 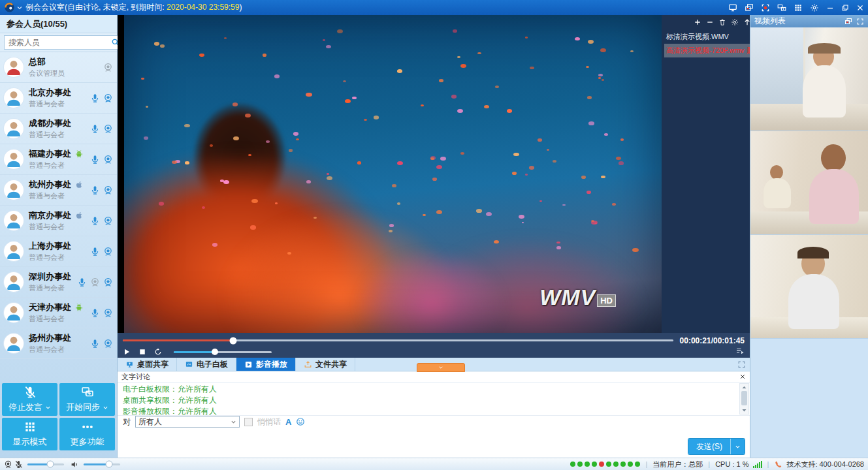 I want to click on recipient-select: 所有人, so click(x=187, y=422).